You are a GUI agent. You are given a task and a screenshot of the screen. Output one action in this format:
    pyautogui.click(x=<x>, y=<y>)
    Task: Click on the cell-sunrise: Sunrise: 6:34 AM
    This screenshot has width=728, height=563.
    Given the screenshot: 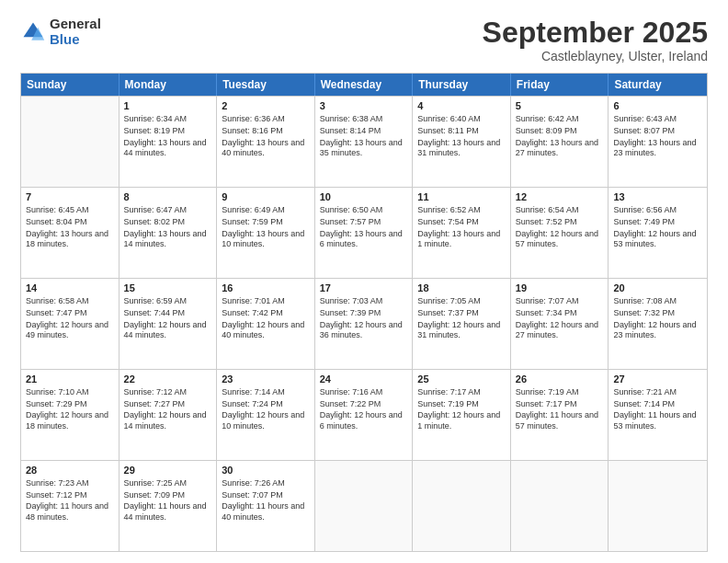 What is the action you would take?
    pyautogui.click(x=168, y=120)
    